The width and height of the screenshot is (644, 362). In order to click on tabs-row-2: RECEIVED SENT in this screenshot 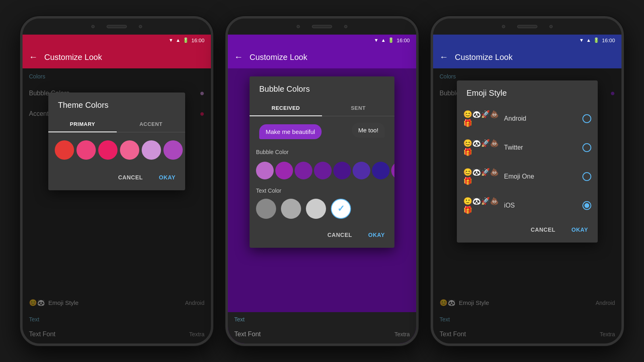, I will do `click(322, 108)`.